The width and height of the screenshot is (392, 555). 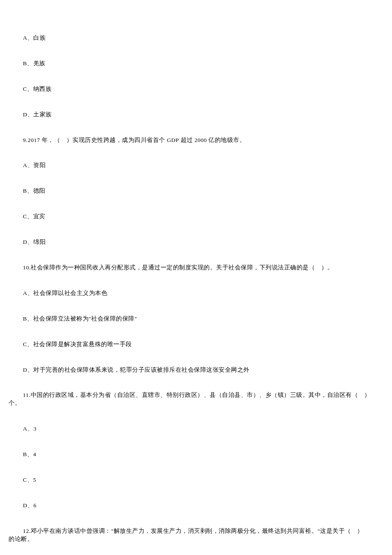 What do you see at coordinates (196, 429) in the screenshot?
I see `q11-option-a: A、3` at bounding box center [196, 429].